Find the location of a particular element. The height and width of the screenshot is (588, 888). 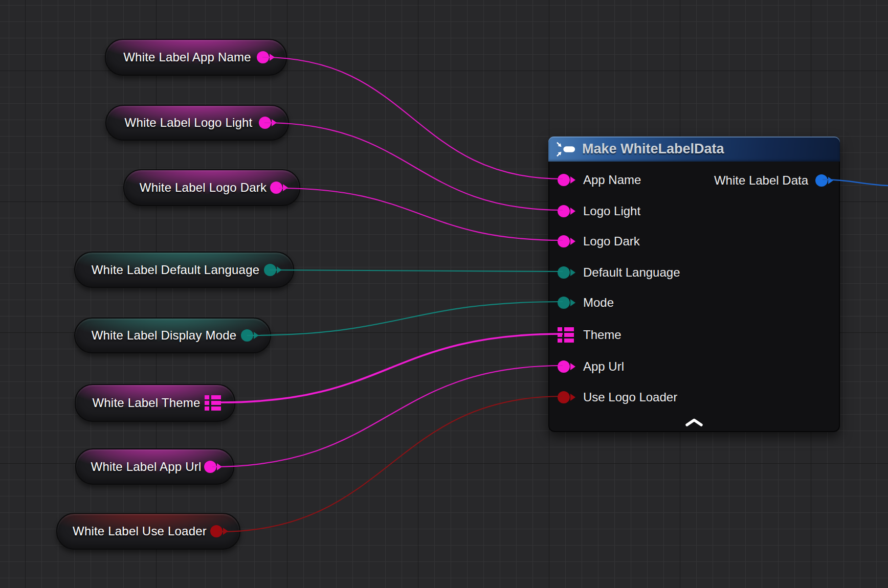

wire-use-loader is located at coordinates (391, 464).